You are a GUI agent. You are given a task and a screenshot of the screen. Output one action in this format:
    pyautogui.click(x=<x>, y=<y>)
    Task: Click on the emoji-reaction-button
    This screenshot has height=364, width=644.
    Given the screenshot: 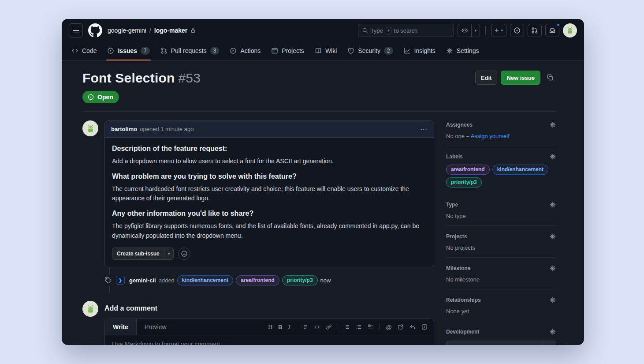 What is the action you would take?
    pyautogui.click(x=184, y=254)
    